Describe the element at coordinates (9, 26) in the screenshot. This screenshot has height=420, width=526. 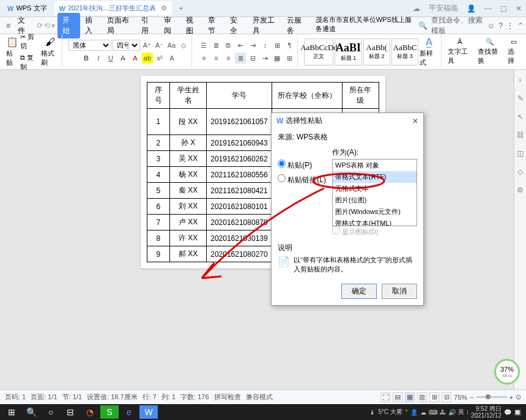
I see `hamburger-icon: ≡` at that location.